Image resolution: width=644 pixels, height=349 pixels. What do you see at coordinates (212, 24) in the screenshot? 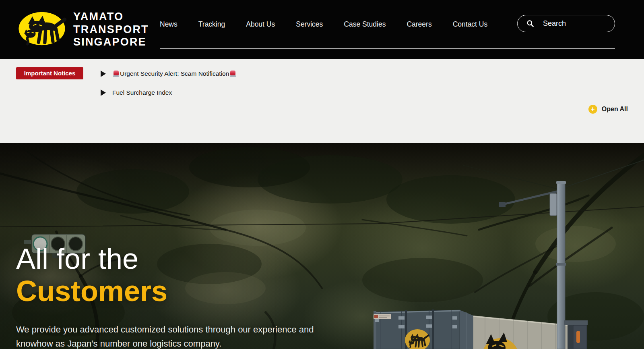
I see `nav-tracking: Tracking` at bounding box center [212, 24].